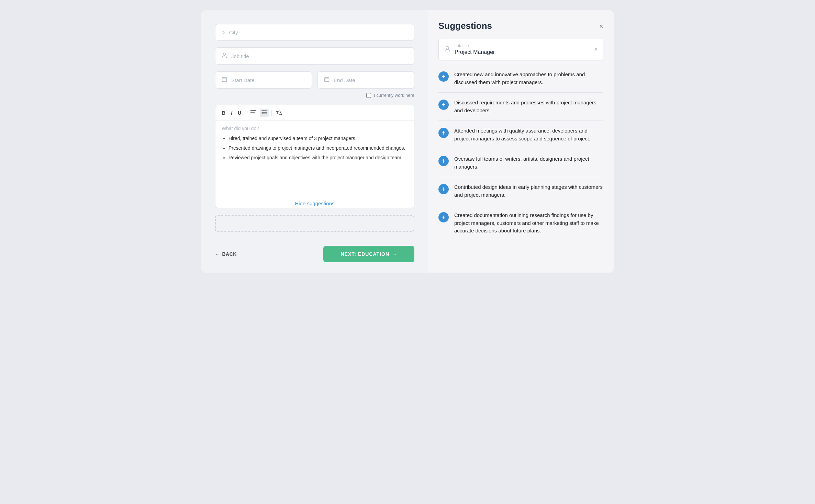 The image size is (815, 504). What do you see at coordinates (369, 254) in the screenshot?
I see `next-button: NEXT: EDUCATION →` at bounding box center [369, 254].